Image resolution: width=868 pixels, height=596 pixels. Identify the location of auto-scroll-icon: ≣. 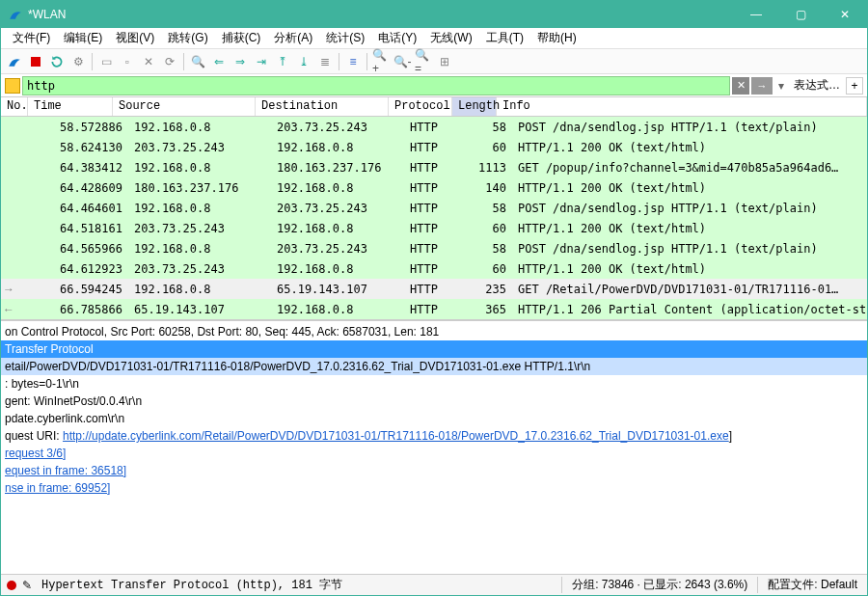
(325, 62).